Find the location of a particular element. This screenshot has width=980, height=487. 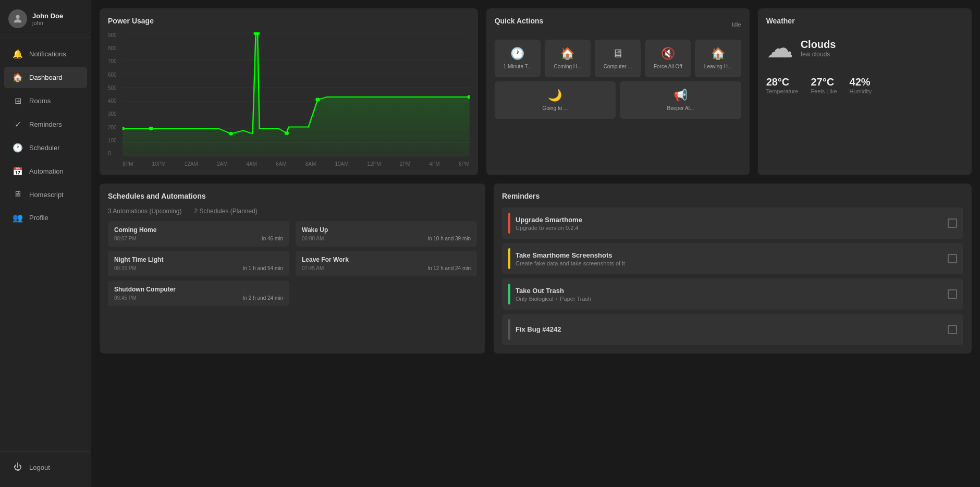

automation-item: Coming Home 08:07 PM In 46 min is located at coordinates (199, 234).